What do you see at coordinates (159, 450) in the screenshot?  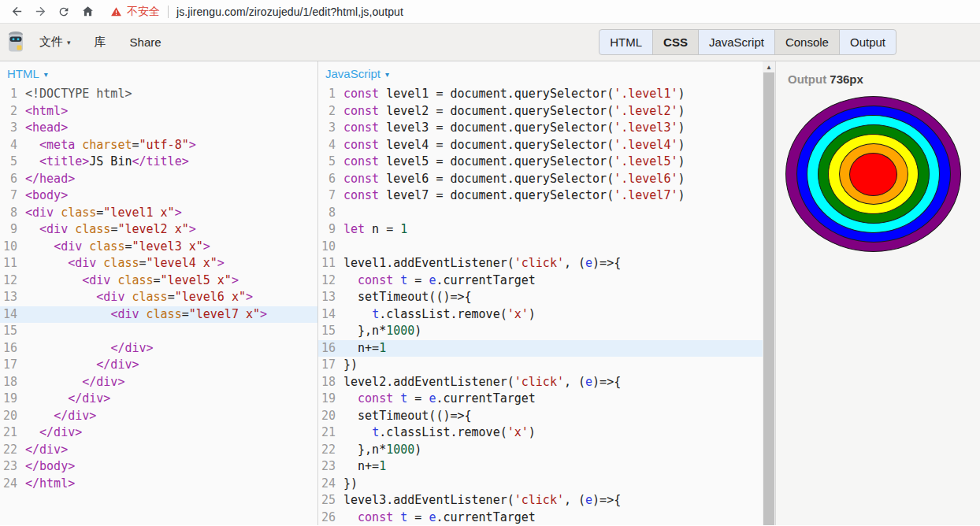 I see `code-line: 22</div>` at bounding box center [159, 450].